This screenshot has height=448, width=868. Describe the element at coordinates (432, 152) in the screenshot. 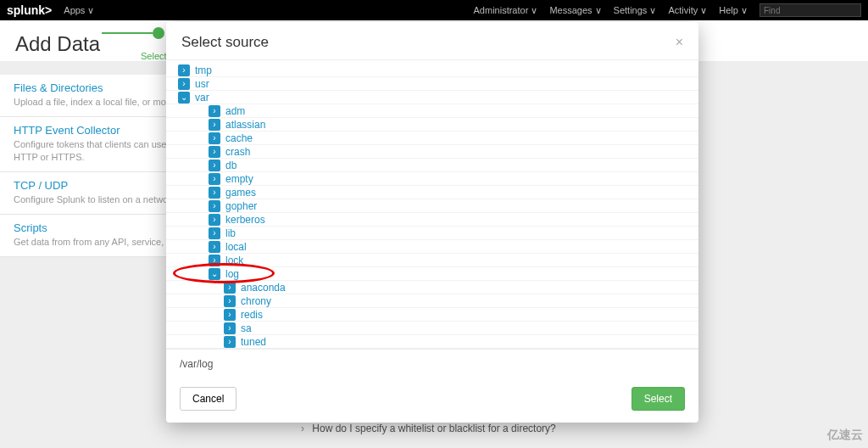

I see `tree-folder: ›crash` at that location.